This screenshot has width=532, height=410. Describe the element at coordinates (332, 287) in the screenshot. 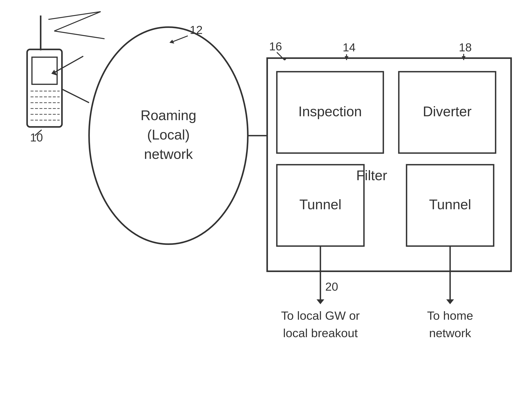

I see `ref20-label: 20` at that location.